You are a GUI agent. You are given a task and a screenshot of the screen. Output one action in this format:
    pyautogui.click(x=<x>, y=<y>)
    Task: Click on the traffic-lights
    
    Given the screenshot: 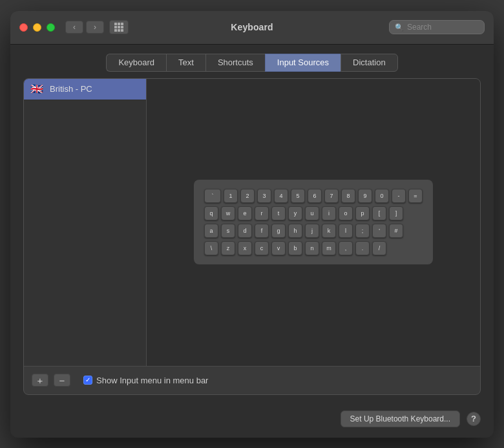 What is the action you would take?
    pyautogui.click(x=37, y=27)
    